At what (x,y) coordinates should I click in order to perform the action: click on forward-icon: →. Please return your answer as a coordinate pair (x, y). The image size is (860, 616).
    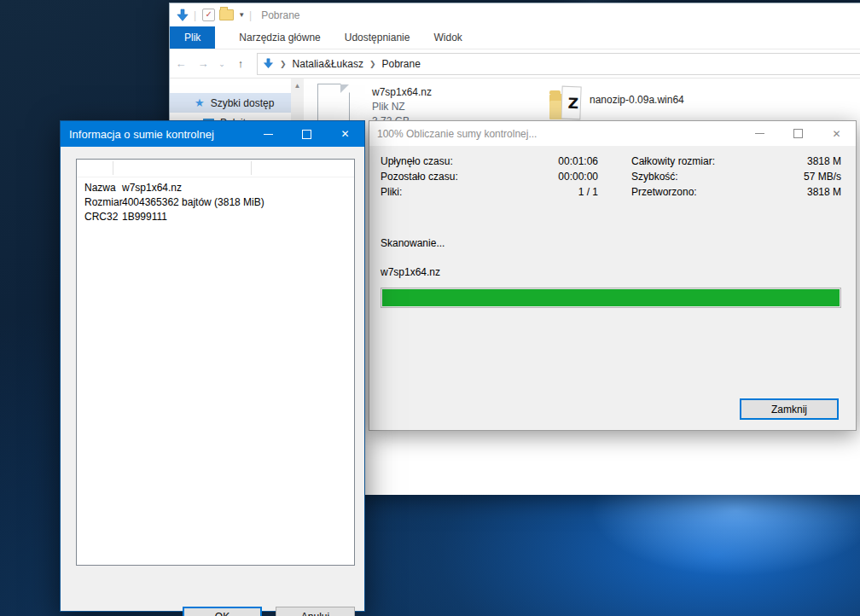
    Looking at the image, I should click on (203, 63).